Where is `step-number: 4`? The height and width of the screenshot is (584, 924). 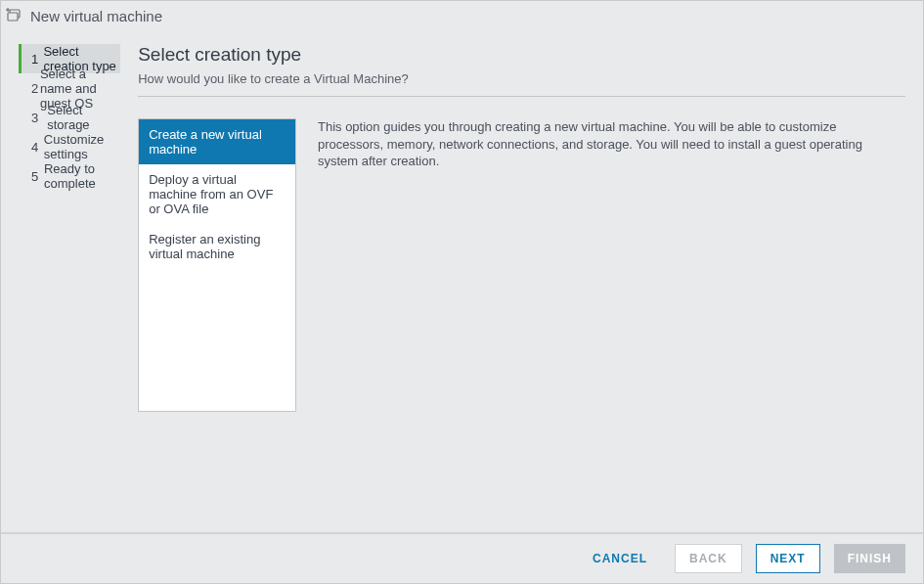 step-number: 4 is located at coordinates (37, 147).